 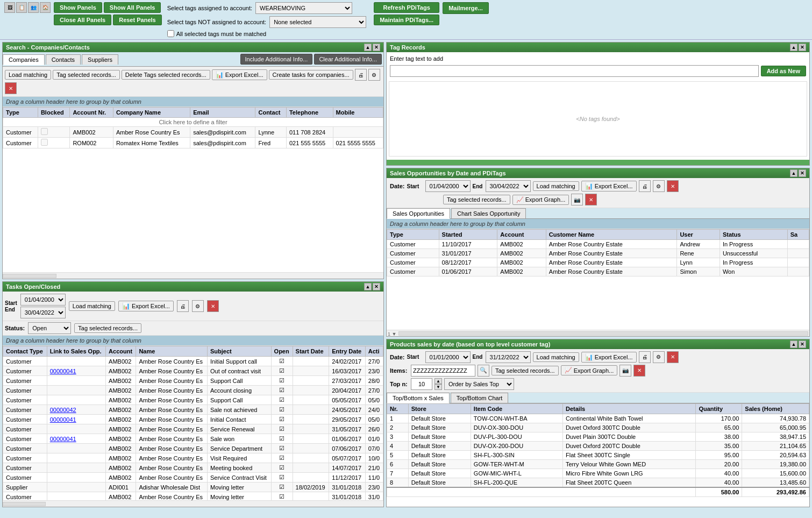 What do you see at coordinates (407, 20) in the screenshot?
I see `maintain-pditags-button: Maintain PDiTags...` at bounding box center [407, 20].